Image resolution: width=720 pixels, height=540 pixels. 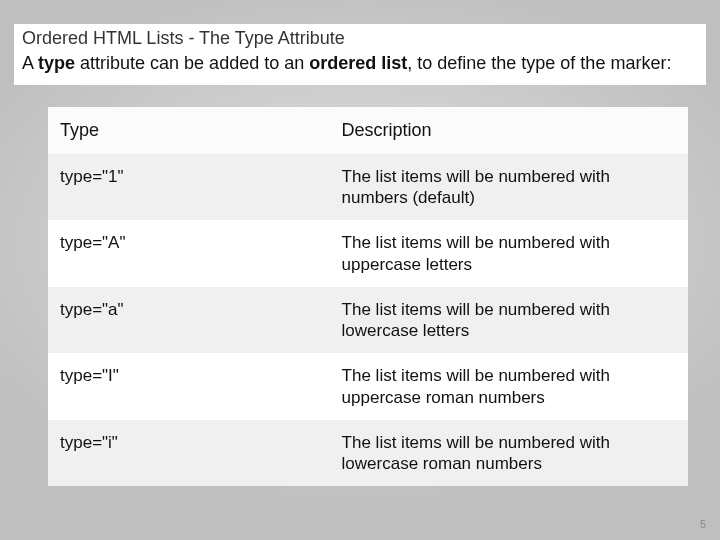 I want to click on cell-type: type="1", so click(x=189, y=188).